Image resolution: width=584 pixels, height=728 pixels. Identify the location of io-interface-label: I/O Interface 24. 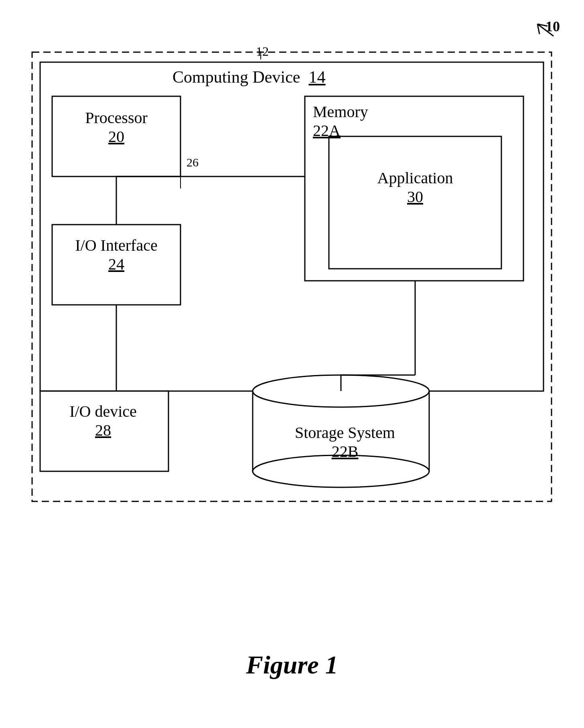
(116, 255).